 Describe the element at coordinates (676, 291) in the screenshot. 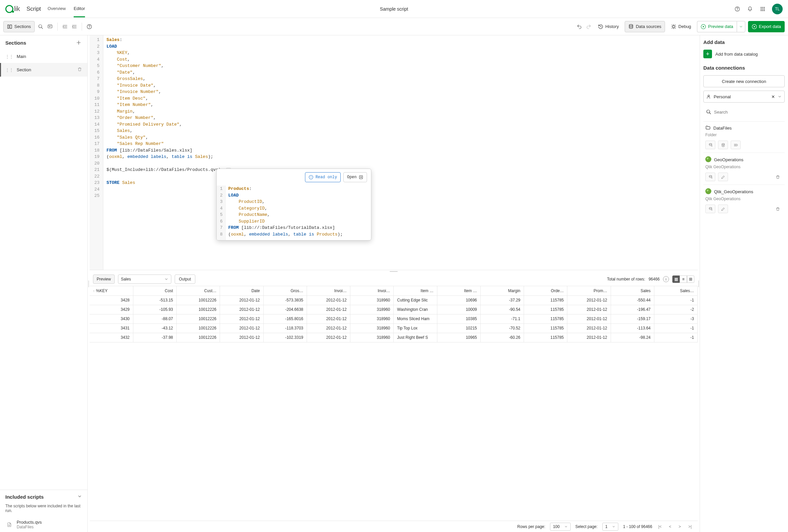

I see `column-header: Sales…` at that location.